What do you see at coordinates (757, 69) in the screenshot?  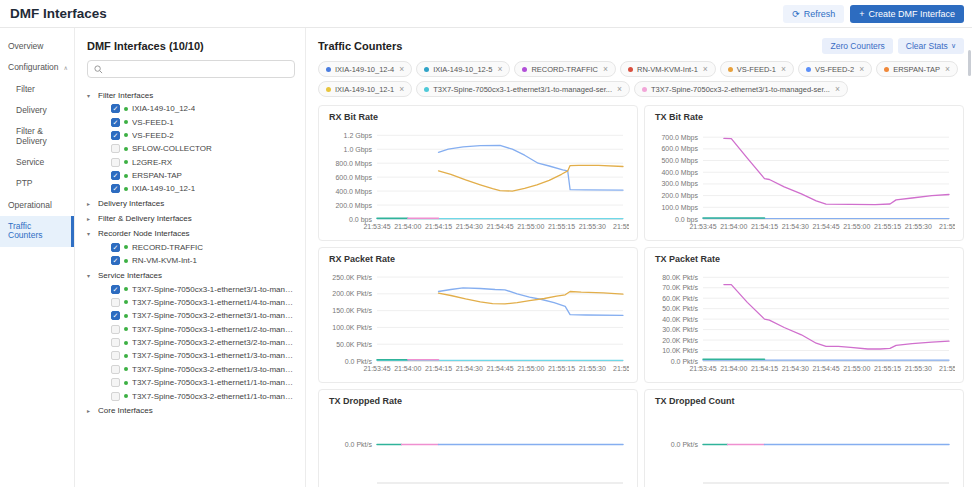 I see `chip-vs-feed-1: VS-FEED-1×` at bounding box center [757, 69].